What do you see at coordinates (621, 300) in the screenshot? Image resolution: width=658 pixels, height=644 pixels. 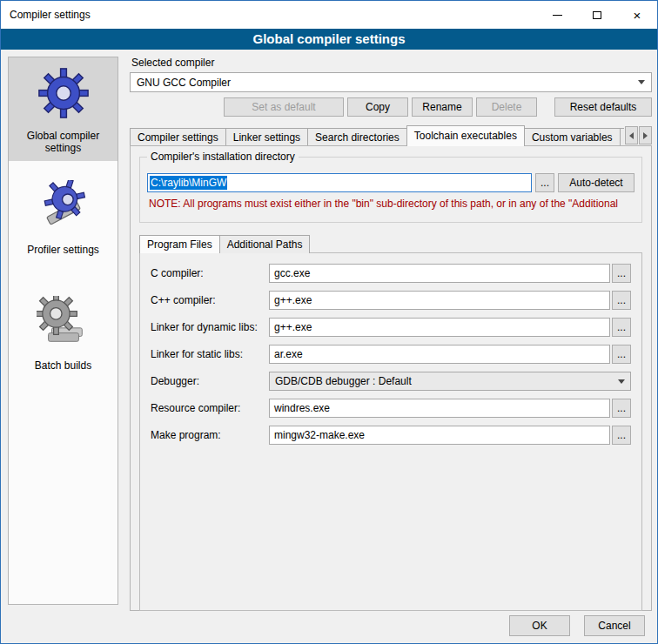 I see `cpp-compiler-browse-button: ...` at bounding box center [621, 300].